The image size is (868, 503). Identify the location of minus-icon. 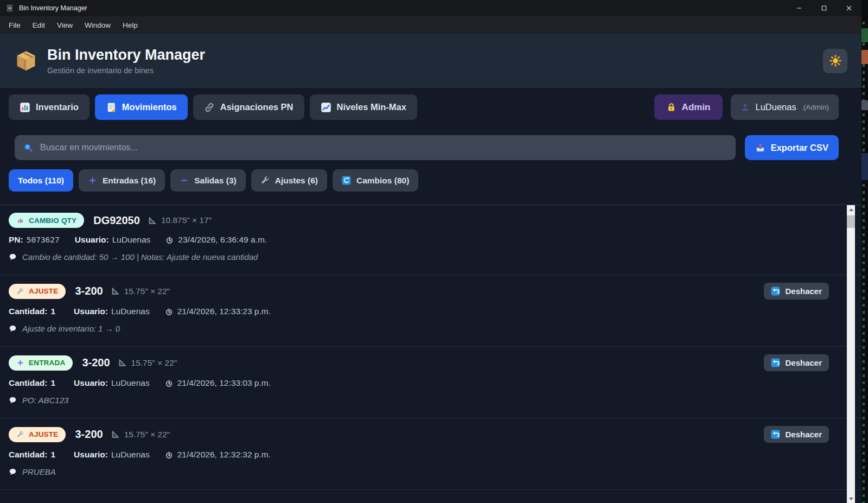
(184, 180).